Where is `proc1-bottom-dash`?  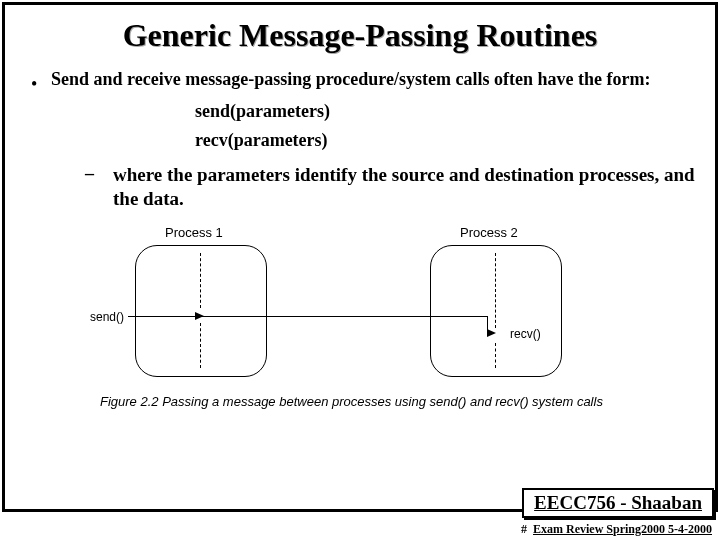 proc1-bottom-dash is located at coordinates (200, 346).